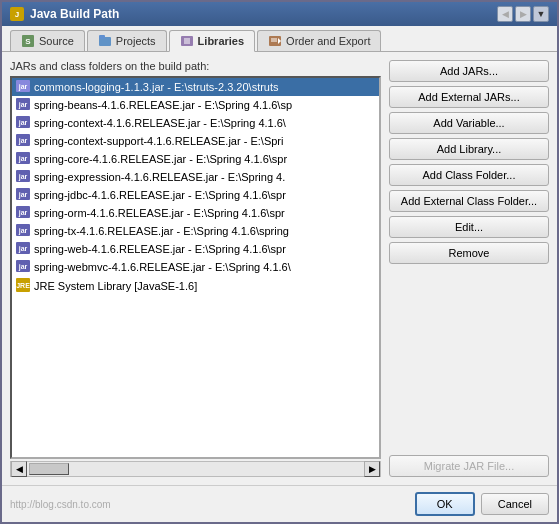 This screenshot has height=524, width=559. I want to click on list-item-text: spring-core-4.1.6.RELEASE.jar - E:\Sprin…, so click(160, 159).